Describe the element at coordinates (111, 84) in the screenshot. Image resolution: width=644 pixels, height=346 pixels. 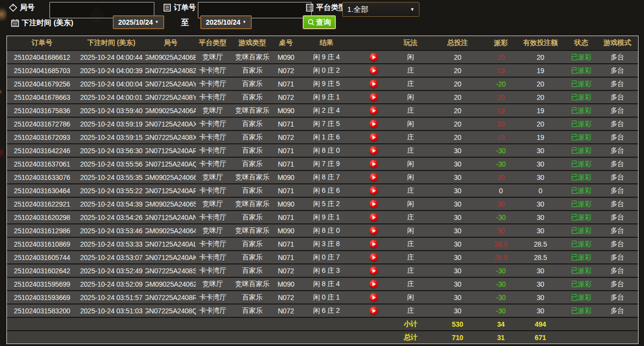
I see `cell-bet-time: 2025-10-24 04:00:04` at that location.